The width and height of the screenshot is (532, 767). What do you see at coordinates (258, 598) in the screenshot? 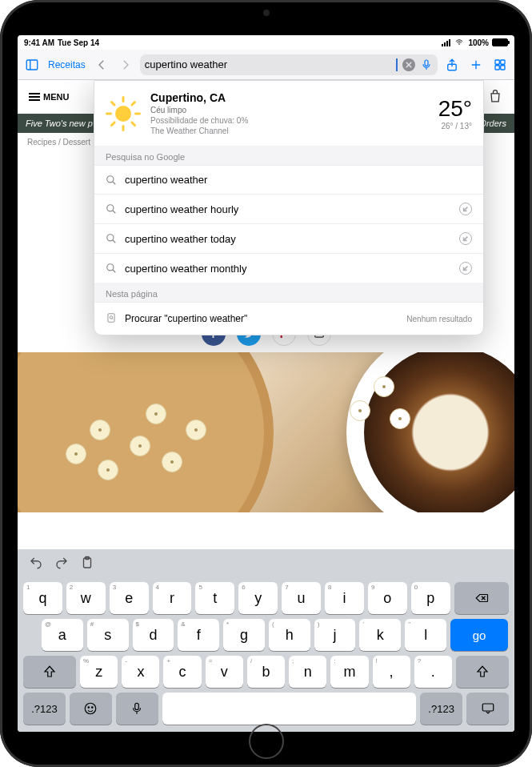
I see `key-y: 6y` at bounding box center [258, 598].